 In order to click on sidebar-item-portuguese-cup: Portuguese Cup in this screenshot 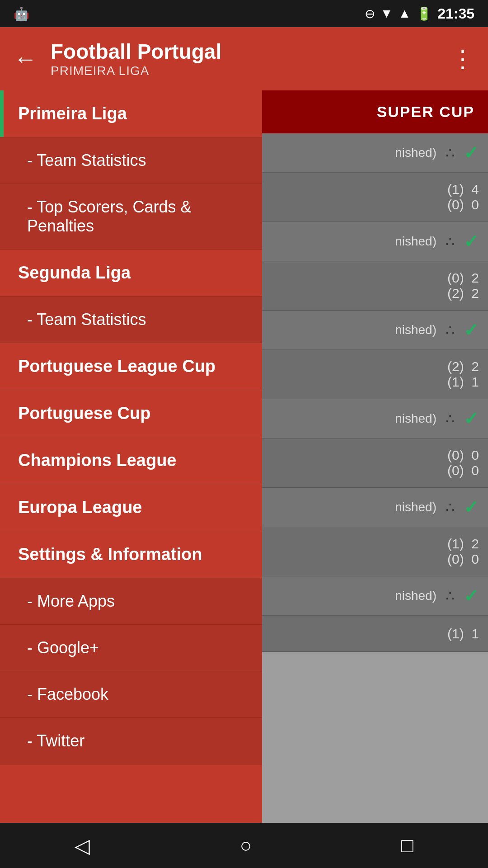, I will do `click(131, 414)`.